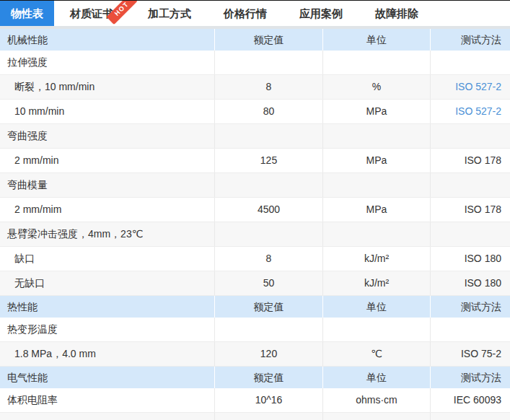 The height and width of the screenshot is (420, 510). Describe the element at coordinates (269, 400) in the screenshot. I see `value-cell: 10^16` at that location.